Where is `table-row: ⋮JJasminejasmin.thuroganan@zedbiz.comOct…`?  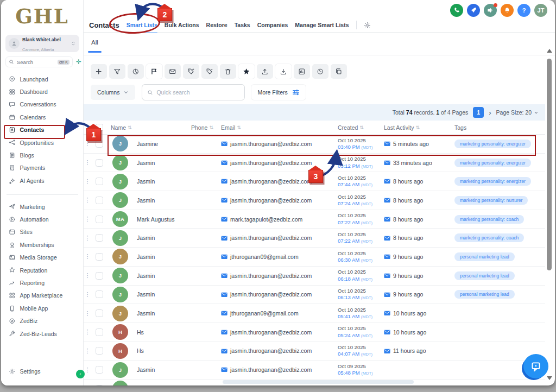
table-row: ⋮JJasminejasmin.thuroganan@zedbiz.comOct… is located at coordinates (314, 144).